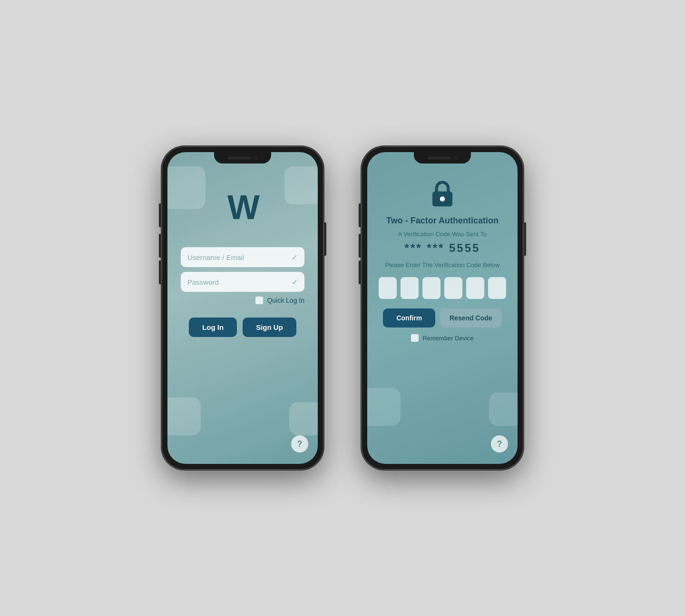 The height and width of the screenshot is (616, 685). What do you see at coordinates (243, 300) in the screenshot?
I see `quick-log-row: Quick Log In` at bounding box center [243, 300].